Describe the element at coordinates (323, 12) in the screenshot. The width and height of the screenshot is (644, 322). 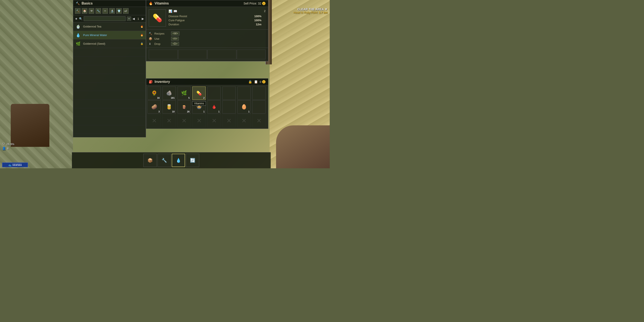
I see `mission-detail-value: 1.7 km` at that location.